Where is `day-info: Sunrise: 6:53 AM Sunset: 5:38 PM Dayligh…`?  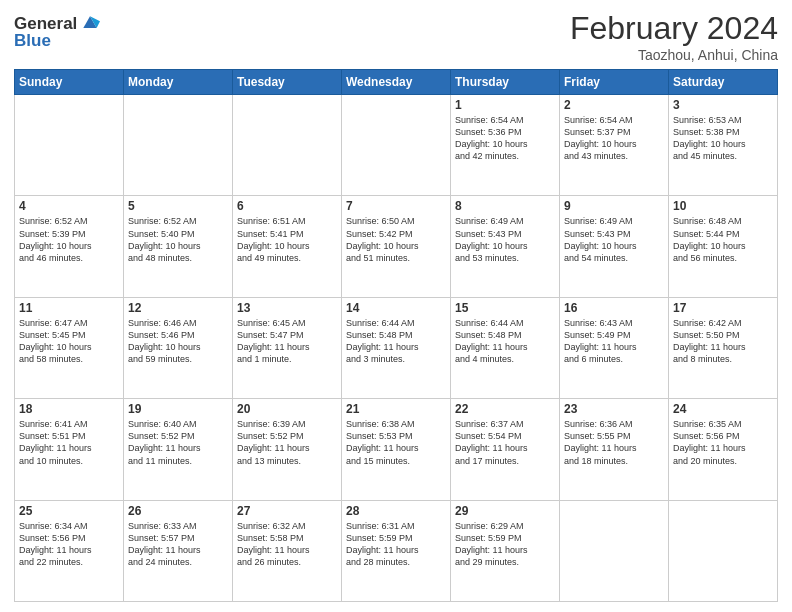 day-info: Sunrise: 6:53 AM Sunset: 5:38 PM Dayligh… is located at coordinates (723, 138).